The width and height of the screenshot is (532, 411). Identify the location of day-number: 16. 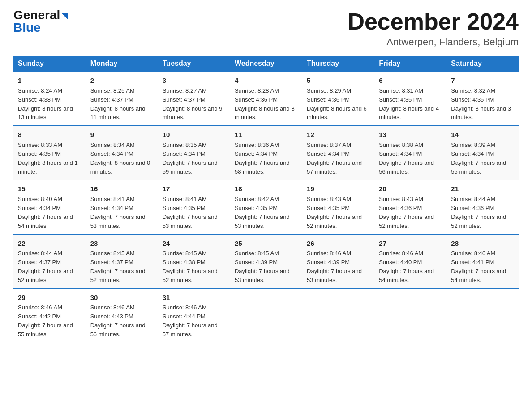
(122, 189).